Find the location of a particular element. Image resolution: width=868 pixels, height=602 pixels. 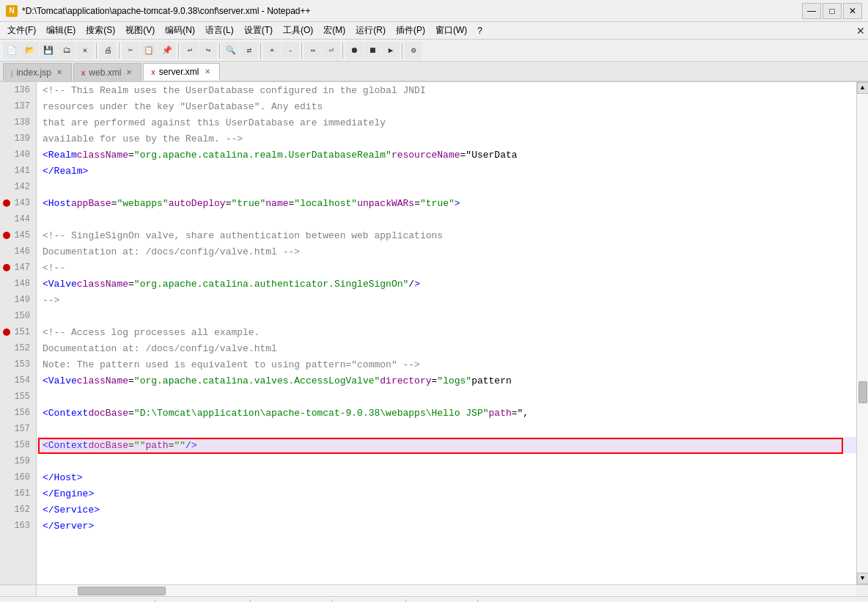

menu-view: 视图(V) is located at coordinates (140, 31).